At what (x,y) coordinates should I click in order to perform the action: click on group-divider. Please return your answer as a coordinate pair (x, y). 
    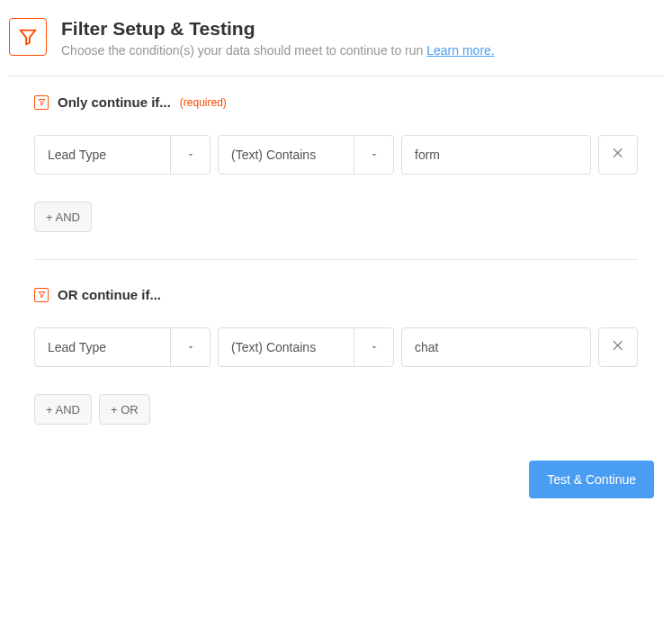
    Looking at the image, I should click on (336, 259).